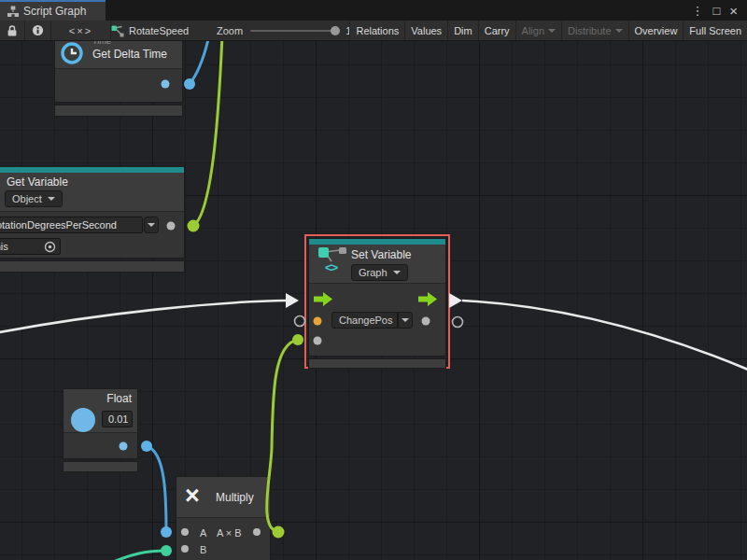  What do you see at coordinates (429, 299) in the screenshot?
I see `flow-output-port` at bounding box center [429, 299].